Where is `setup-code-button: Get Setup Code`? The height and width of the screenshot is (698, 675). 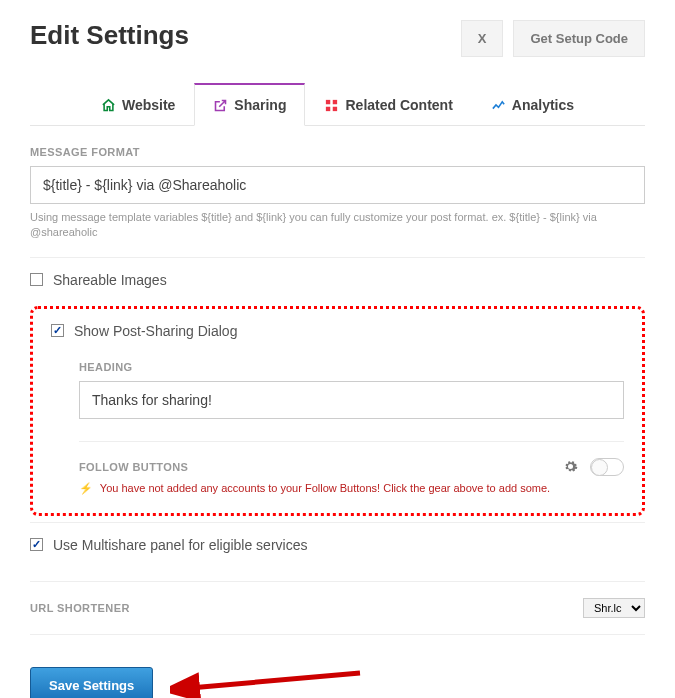 setup-code-button: Get Setup Code is located at coordinates (579, 38).